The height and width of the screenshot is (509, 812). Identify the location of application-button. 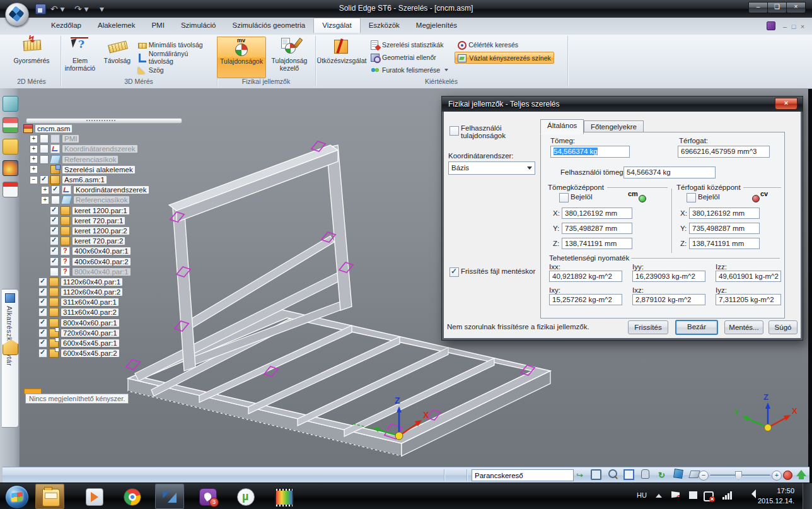
(17, 15).